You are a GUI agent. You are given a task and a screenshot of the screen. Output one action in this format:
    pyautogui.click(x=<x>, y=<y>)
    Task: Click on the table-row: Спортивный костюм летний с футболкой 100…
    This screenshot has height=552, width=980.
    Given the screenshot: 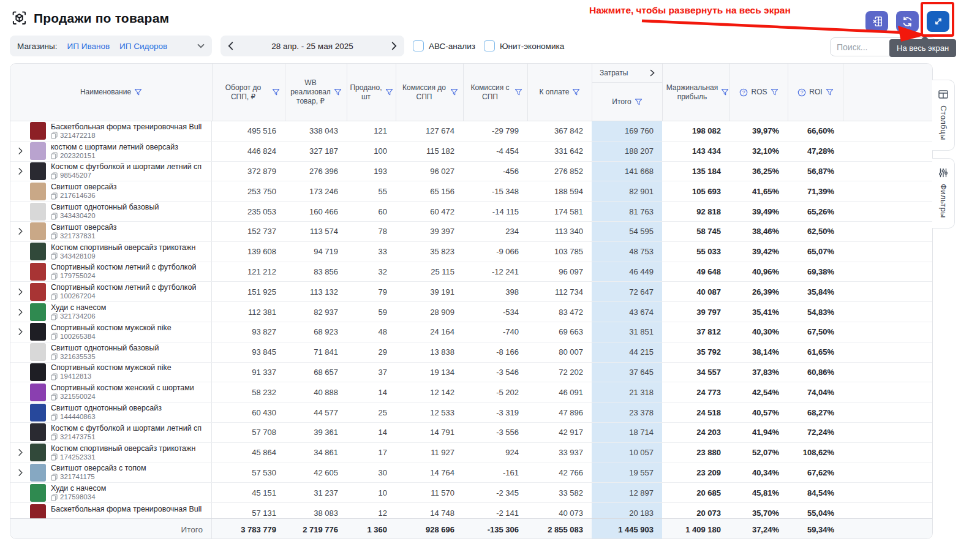 What is the action you would take?
    pyautogui.click(x=472, y=292)
    